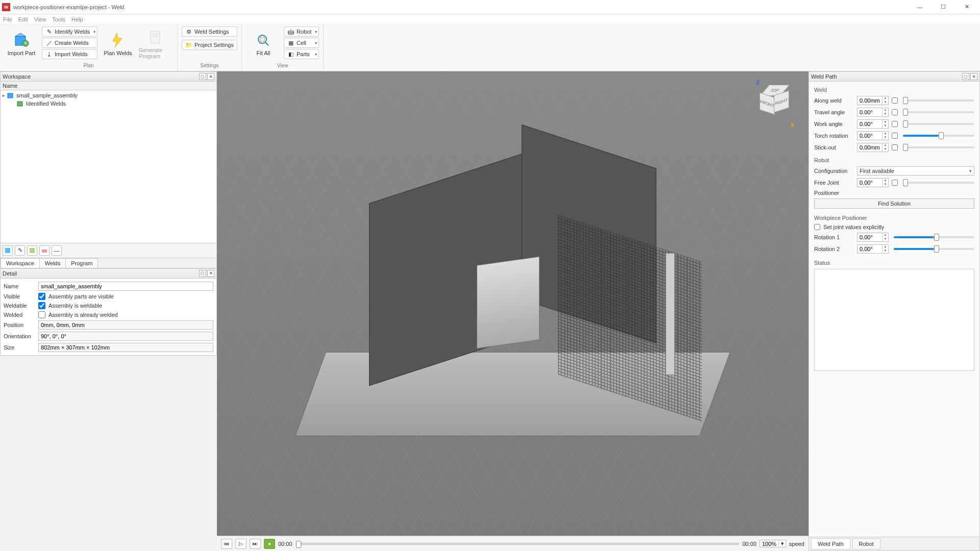 This screenshot has width=980, height=551. Describe the element at coordinates (49, 32) in the screenshot. I see `wand-icon: ✎` at that location.